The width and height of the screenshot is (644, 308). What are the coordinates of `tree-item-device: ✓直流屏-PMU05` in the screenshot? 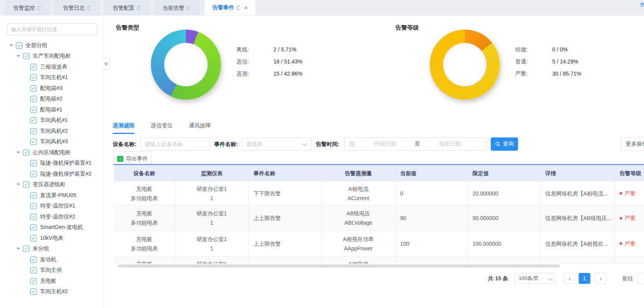 It's located at (51, 195).